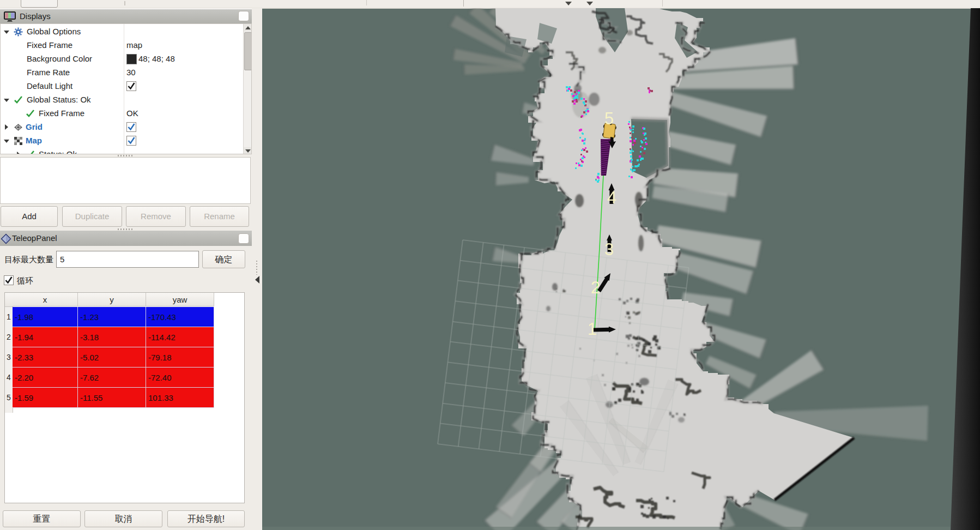 Image resolution: width=980 pixels, height=530 pixels. Describe the element at coordinates (595, 288) in the screenshot. I see `svg-text: 2` at that location.